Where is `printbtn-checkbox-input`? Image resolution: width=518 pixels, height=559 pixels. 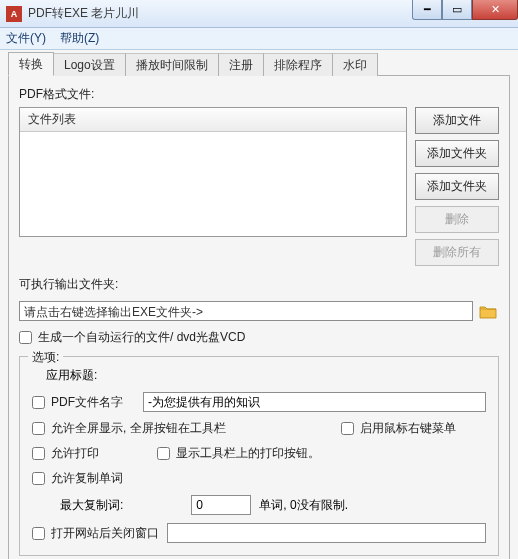 printbtn-checkbox-input is located at coordinates (164, 454).